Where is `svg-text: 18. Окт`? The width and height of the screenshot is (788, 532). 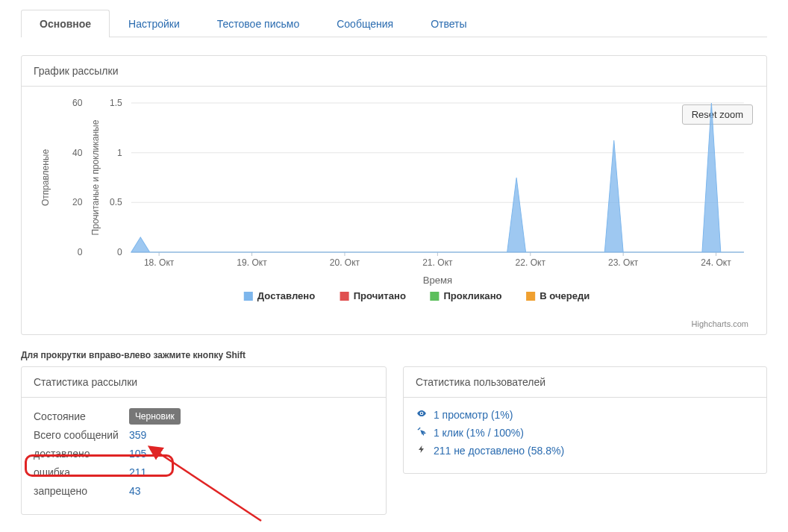
svg-text: 18. Окт is located at coordinates (160, 263).